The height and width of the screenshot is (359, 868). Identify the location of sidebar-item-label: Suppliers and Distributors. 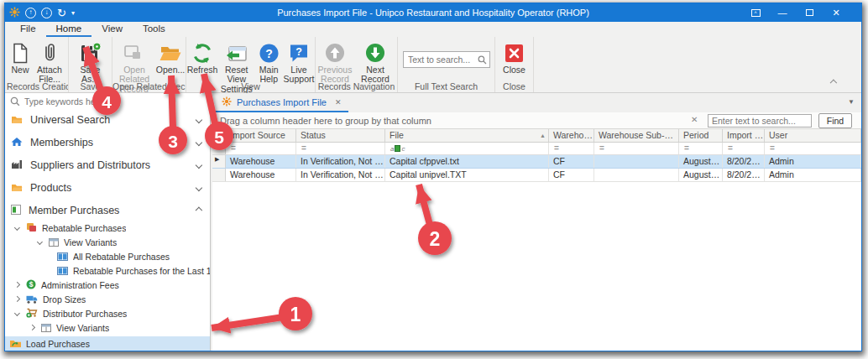
(109, 165).